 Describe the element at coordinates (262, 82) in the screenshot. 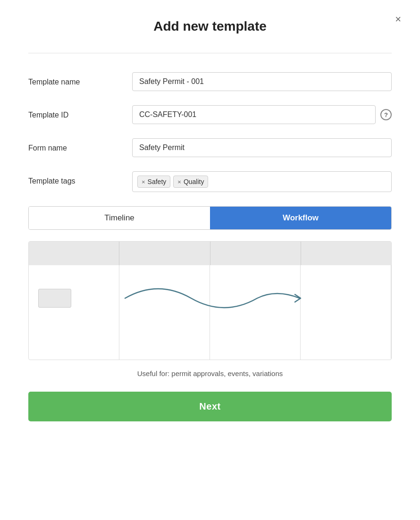

I see `template-name-input-wrap` at that location.